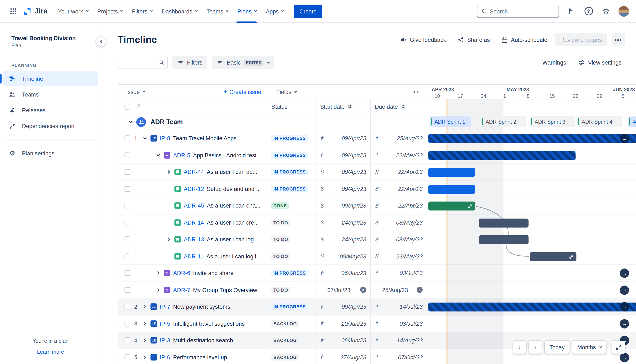  I want to click on fullscreen-button, so click(618, 347).